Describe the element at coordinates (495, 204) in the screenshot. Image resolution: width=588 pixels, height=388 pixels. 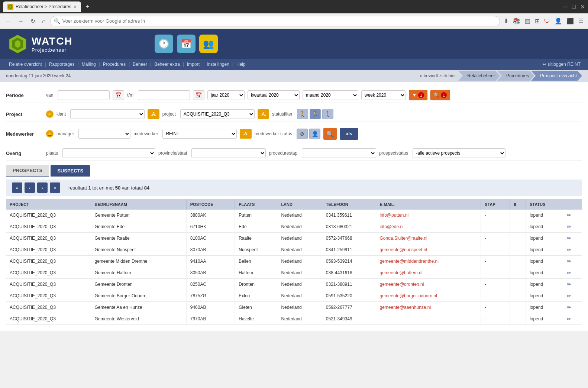
I see `col-stap: STAP` at that location.